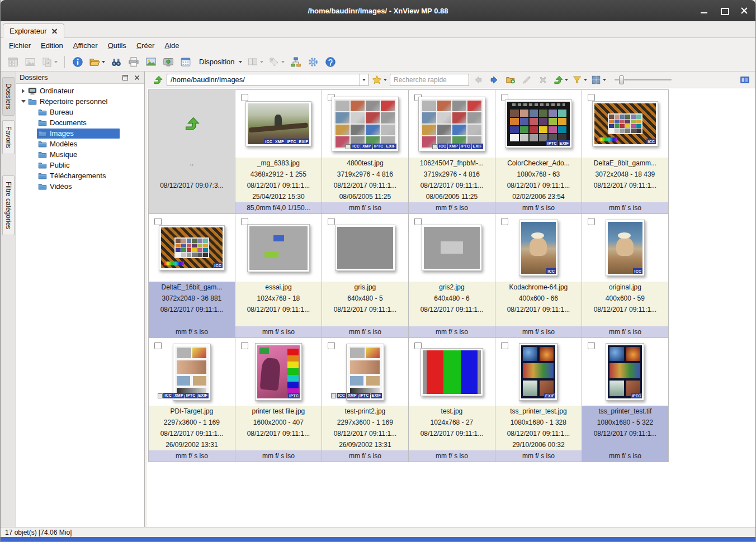  I want to click on file-cell: ICCXMPIPTCEXIFPDI-Target.jpg2297x3600 - …, so click(192, 400).